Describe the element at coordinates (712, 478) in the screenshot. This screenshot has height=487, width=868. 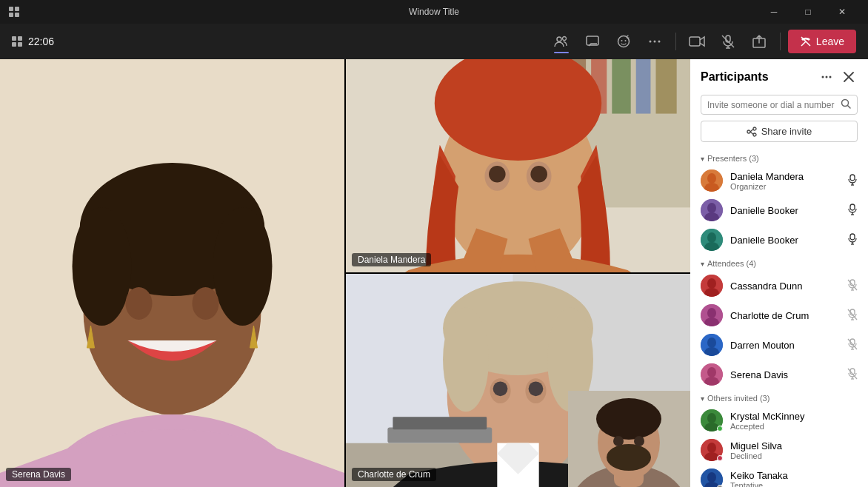
I see `avatar-wrapper-keiko` at that location.